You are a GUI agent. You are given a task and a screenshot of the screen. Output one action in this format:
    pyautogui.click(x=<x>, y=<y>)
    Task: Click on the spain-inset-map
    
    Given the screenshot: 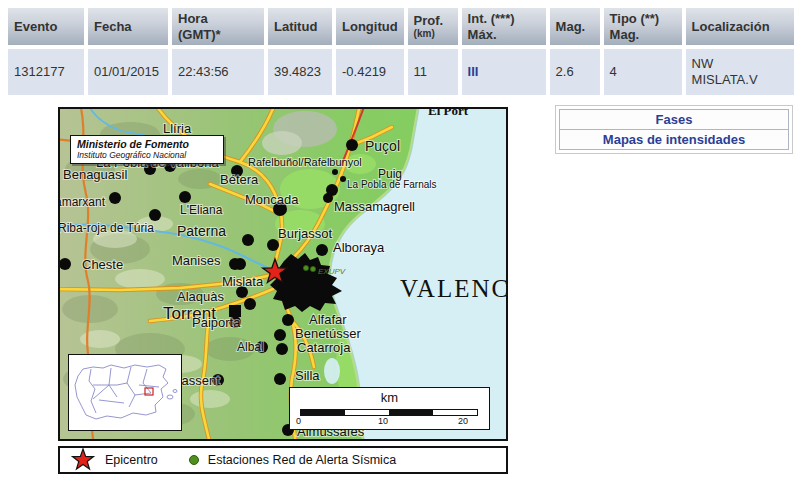 What is the action you would take?
    pyautogui.click(x=125, y=392)
    